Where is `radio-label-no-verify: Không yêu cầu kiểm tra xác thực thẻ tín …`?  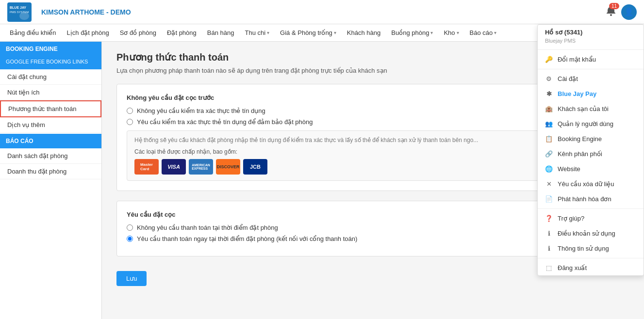 radio-label-no-verify: Không yêu cầu kiểm tra xác thực thẻ tín … is located at coordinates (201, 111).